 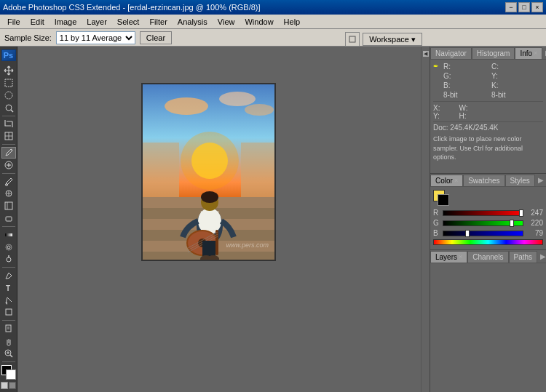 I want to click on menu-file: File, so click(x=14, y=22).